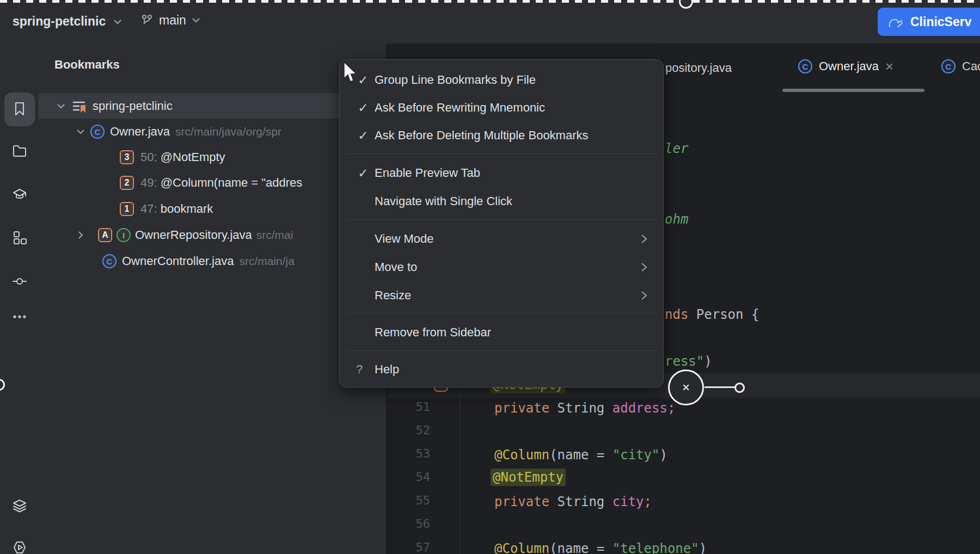  I want to click on bookmark-label: @NotEmpty, so click(193, 157).